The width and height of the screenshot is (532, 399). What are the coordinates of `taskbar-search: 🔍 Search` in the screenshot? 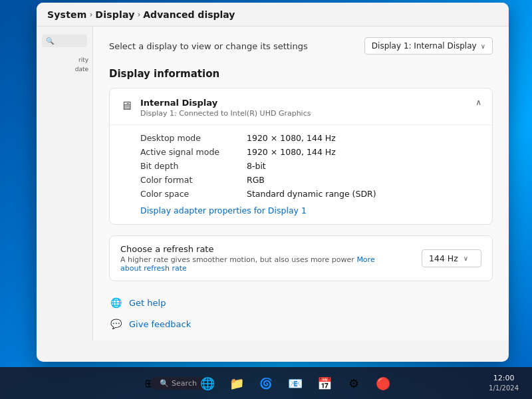 It's located at (178, 383).